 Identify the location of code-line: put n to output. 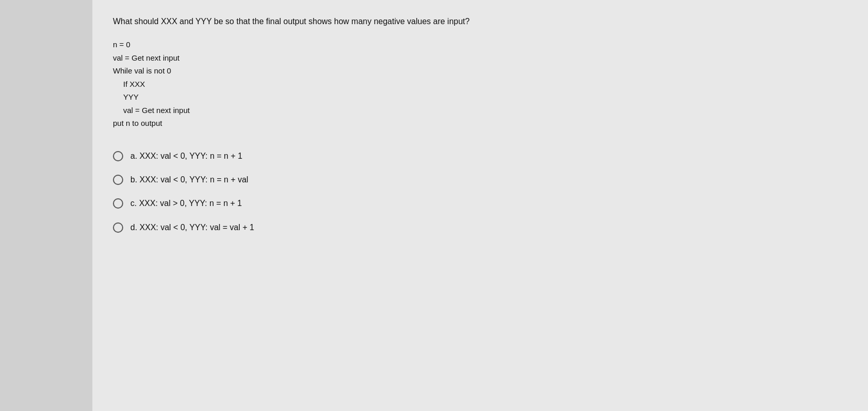
(480, 123).